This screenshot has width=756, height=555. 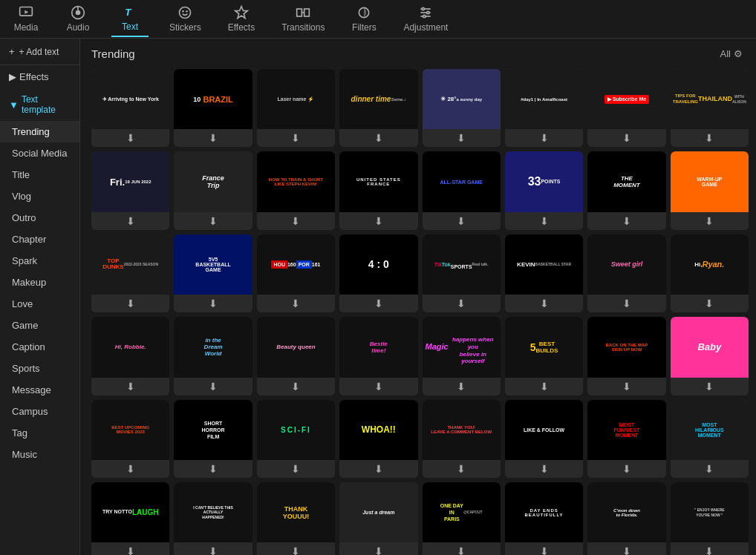 I want to click on nav-stickers: Stickers, so click(x=186, y=19).